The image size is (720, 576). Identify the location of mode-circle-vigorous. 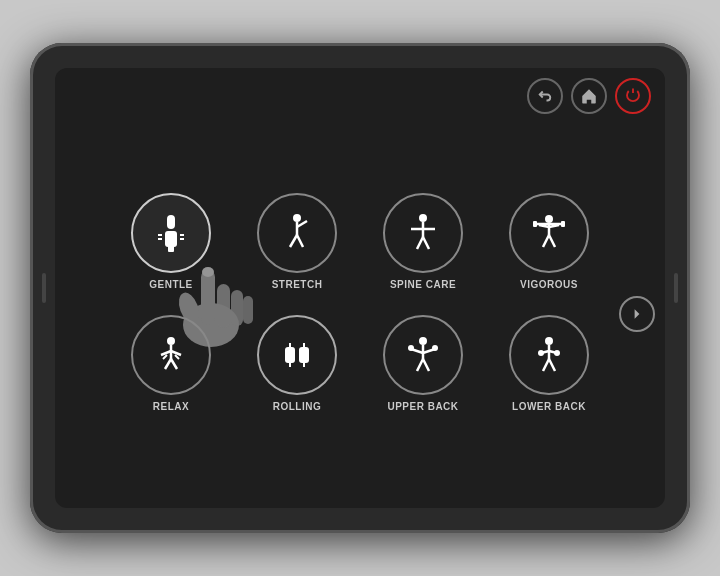
(549, 233).